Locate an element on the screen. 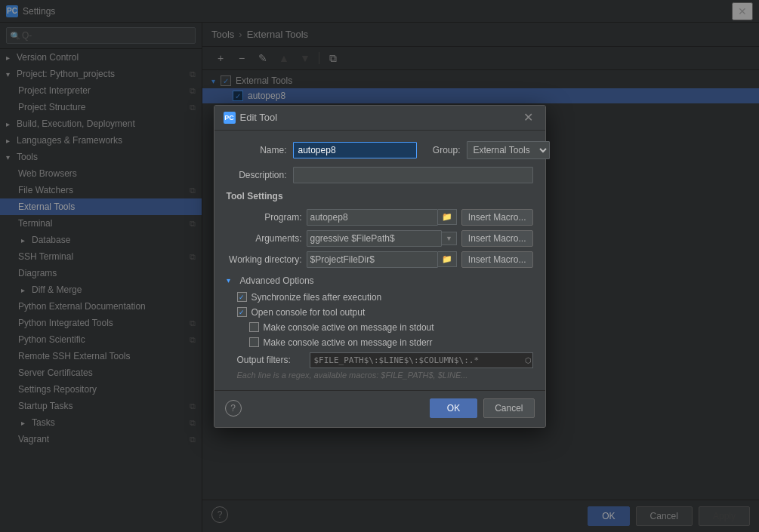  name-group-row: Name: Group: External Tools is located at coordinates (380, 150).